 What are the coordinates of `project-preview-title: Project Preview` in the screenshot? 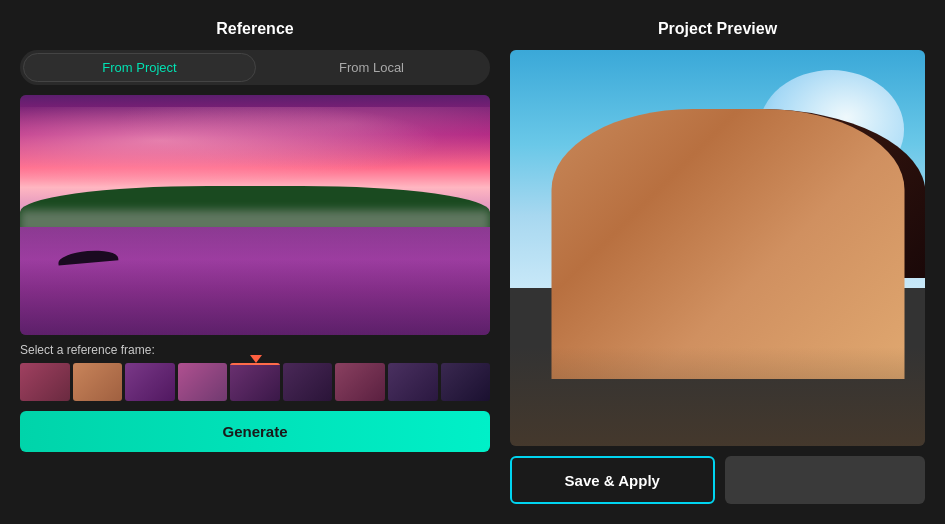 It's located at (718, 29).